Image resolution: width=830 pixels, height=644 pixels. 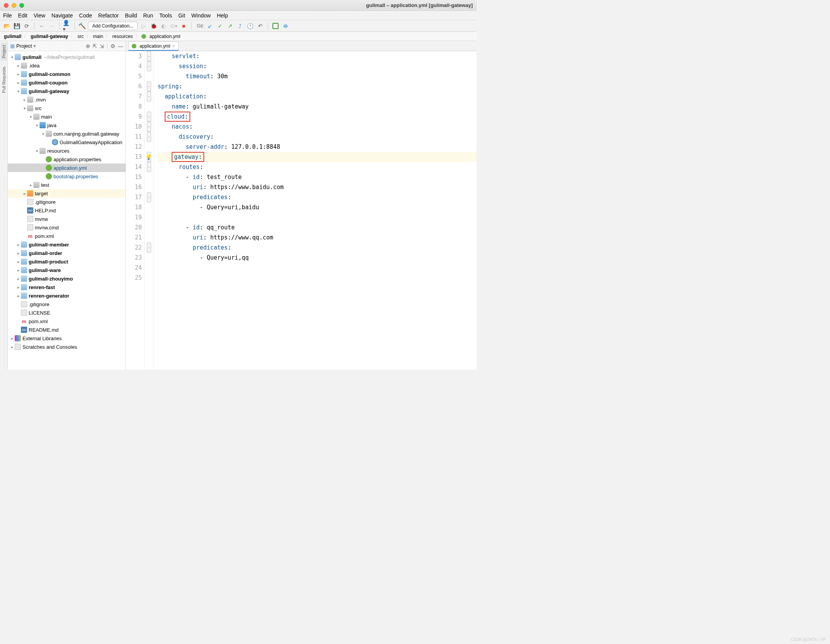 I want to click on git-history-icon: ⤴, so click(x=240, y=26).